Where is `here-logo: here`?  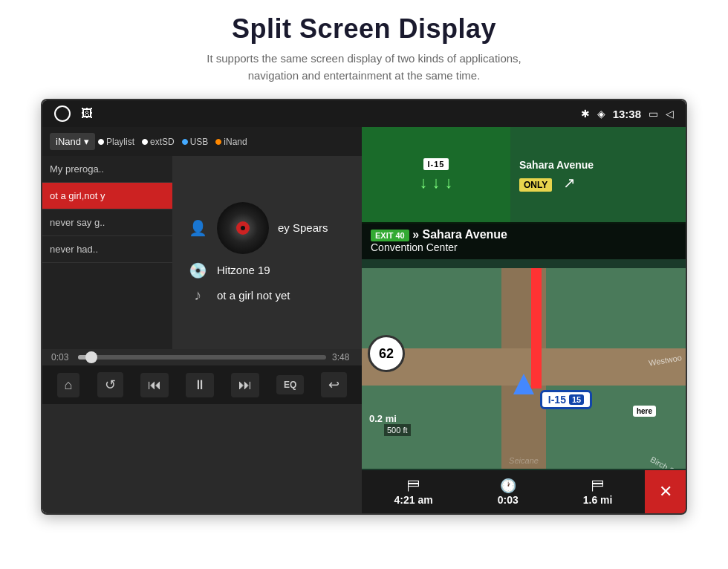
here-logo: here is located at coordinates (645, 412).